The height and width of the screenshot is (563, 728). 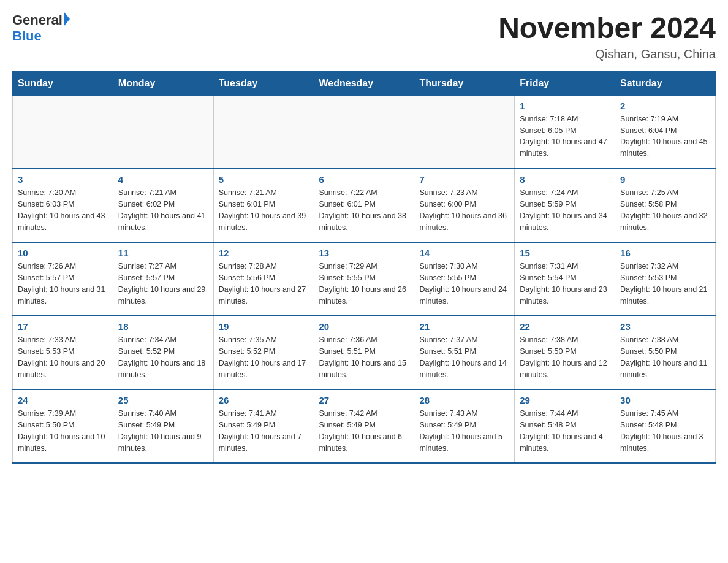 I want to click on day-info: Sunrise: 7:19 AMSunset: 6:04 PMDaylight:…, so click(x=665, y=136).